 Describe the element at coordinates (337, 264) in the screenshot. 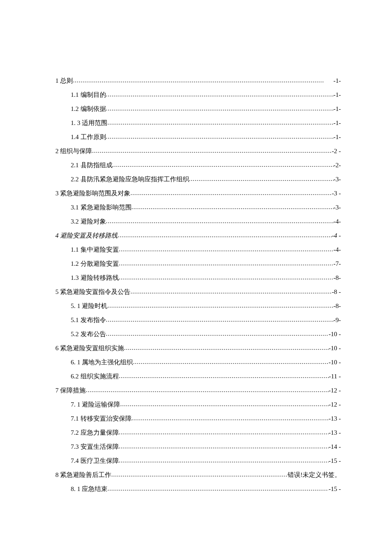

I see `toc-entry-page: -7-` at that location.